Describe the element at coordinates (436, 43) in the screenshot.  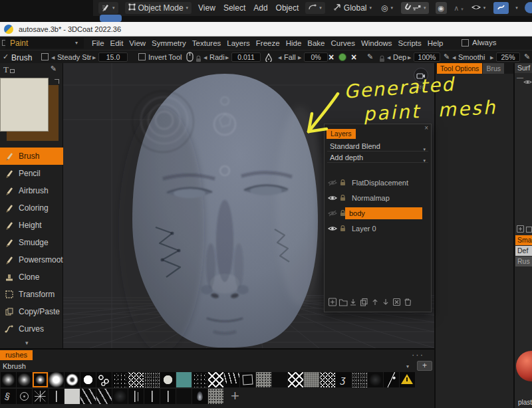
I see `menu-help: Help` at that location.